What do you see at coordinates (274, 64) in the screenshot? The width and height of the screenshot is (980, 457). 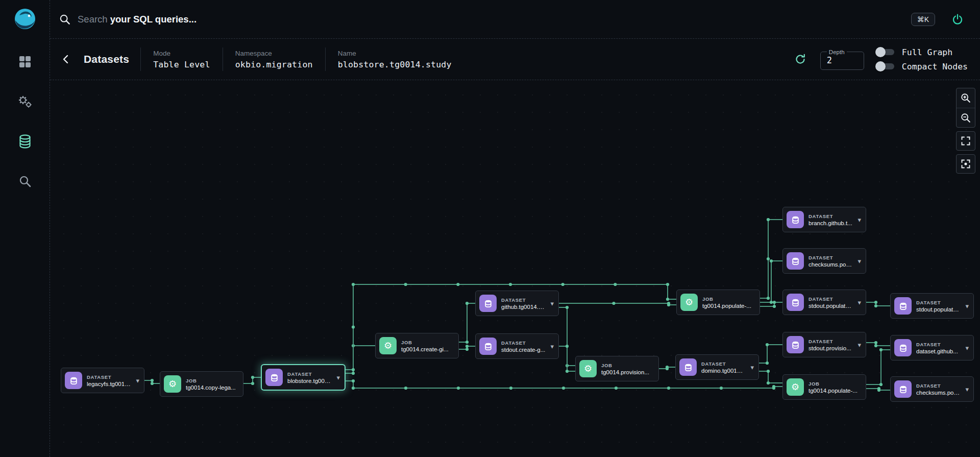 I see `field-value: okbio.migration` at bounding box center [274, 64].